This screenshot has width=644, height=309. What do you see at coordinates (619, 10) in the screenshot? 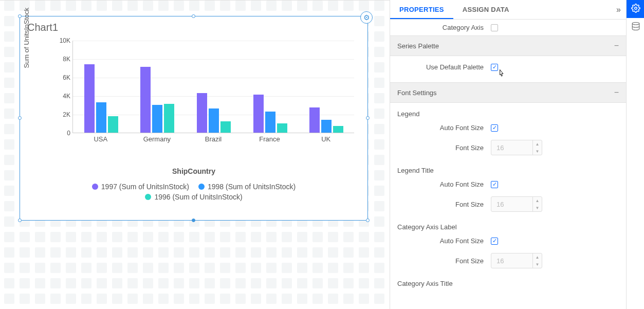
I see `panel-collapse-button: »` at bounding box center [619, 10].